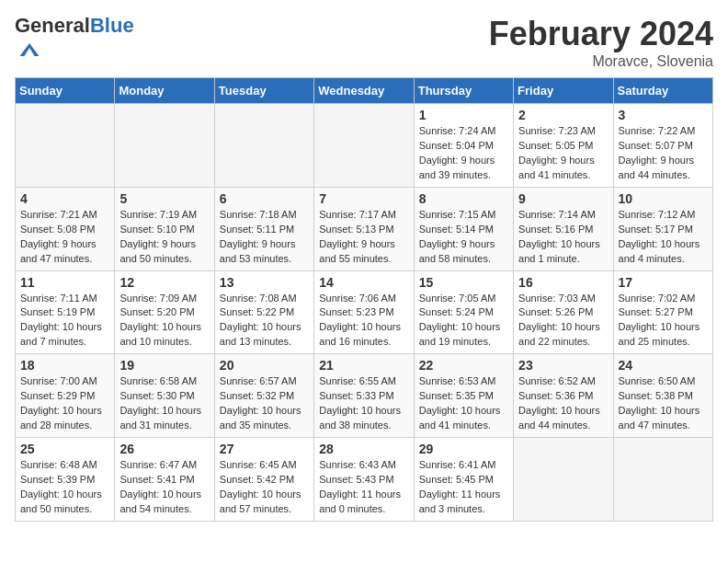 The height and width of the screenshot is (563, 728). I want to click on day-info: Sunrise: 7:14 AMSunset: 5:16 PMDaylight:…, so click(563, 237).